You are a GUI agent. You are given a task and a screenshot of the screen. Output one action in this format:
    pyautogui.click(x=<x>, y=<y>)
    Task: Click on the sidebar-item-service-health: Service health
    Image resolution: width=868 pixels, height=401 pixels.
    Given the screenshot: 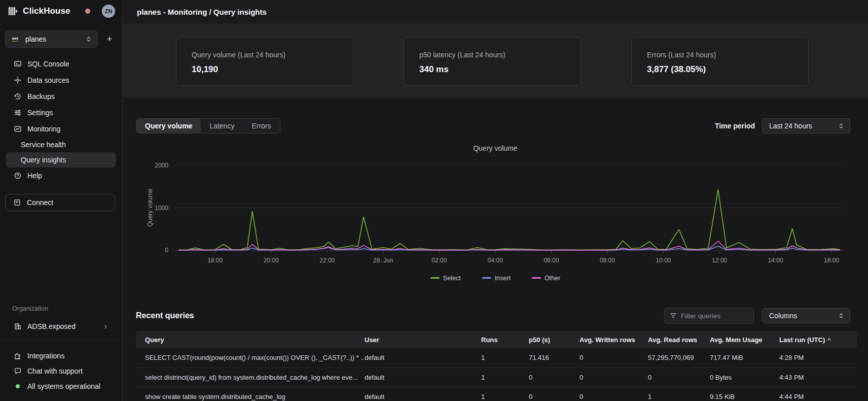 What is the action you would take?
    pyautogui.click(x=61, y=145)
    